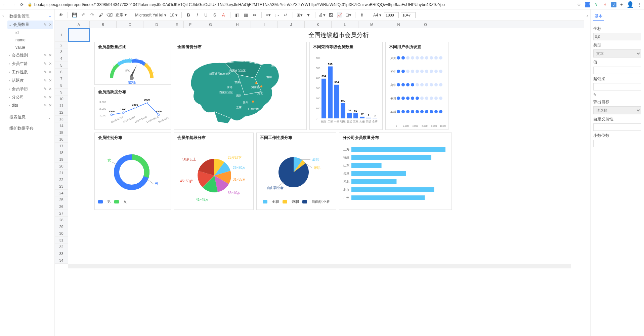 The width and height of the screenshot is (644, 336). What do you see at coordinates (61, 159) in the screenshot?
I see `row-header: 19` at bounding box center [61, 159].